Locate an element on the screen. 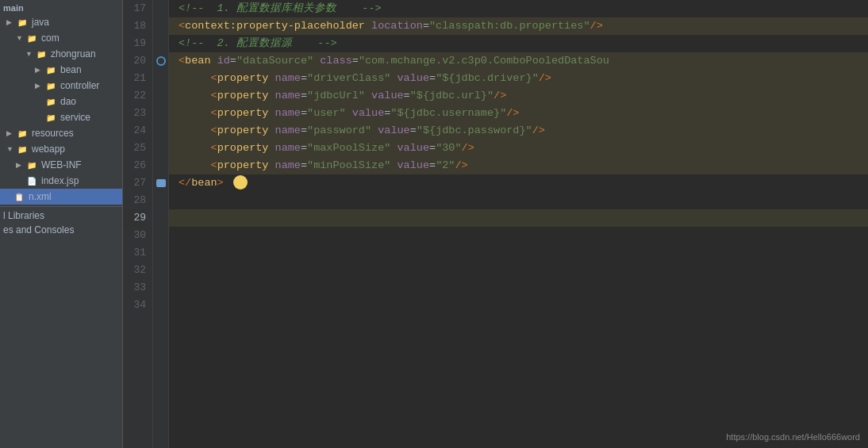  tree-arrow-com: ▼ is located at coordinates (20, 38).